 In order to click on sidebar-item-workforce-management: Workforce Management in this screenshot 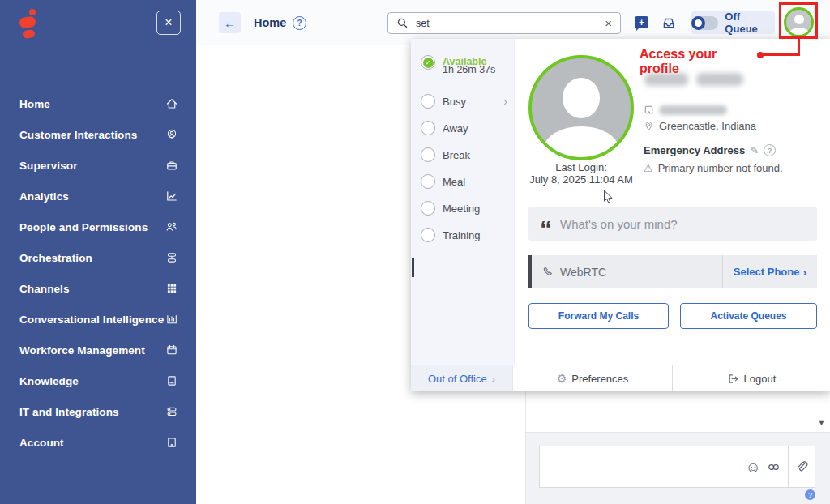, I will do `click(98, 350)`.